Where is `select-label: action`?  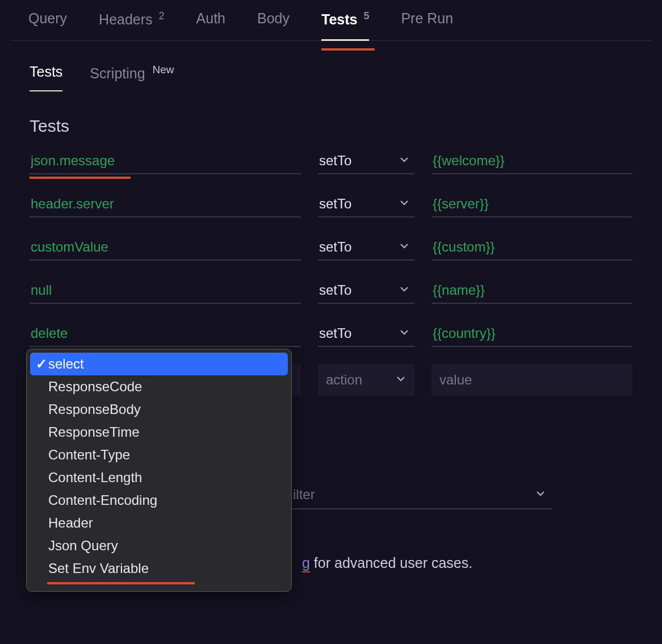 select-label: action is located at coordinates (344, 380).